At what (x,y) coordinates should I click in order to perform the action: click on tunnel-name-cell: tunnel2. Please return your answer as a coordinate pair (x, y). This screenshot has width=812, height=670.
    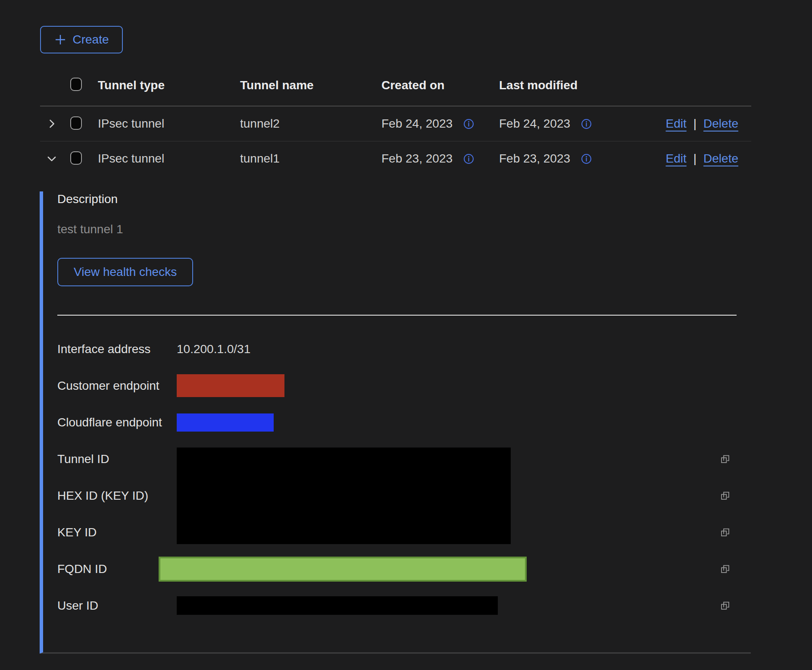
    Looking at the image, I should click on (311, 124).